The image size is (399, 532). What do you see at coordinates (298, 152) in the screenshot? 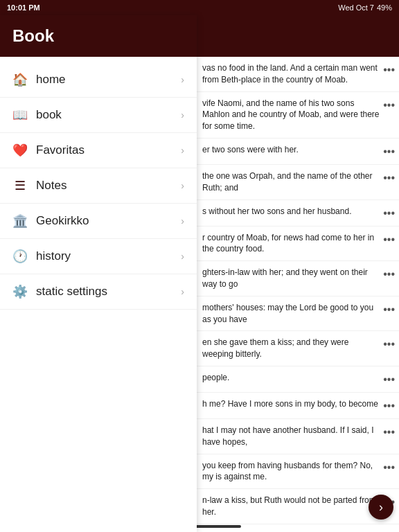
I see `verse-row: er two sons were with her. •••` at bounding box center [298, 152].